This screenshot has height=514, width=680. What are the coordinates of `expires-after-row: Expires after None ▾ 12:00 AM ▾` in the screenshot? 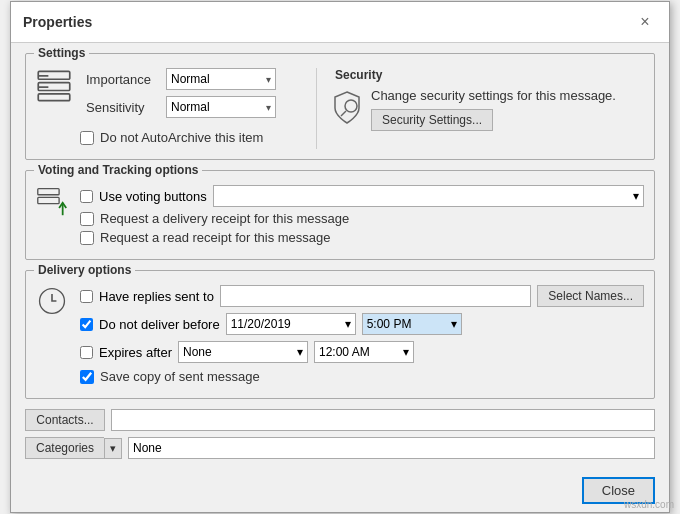 It's located at (362, 352).